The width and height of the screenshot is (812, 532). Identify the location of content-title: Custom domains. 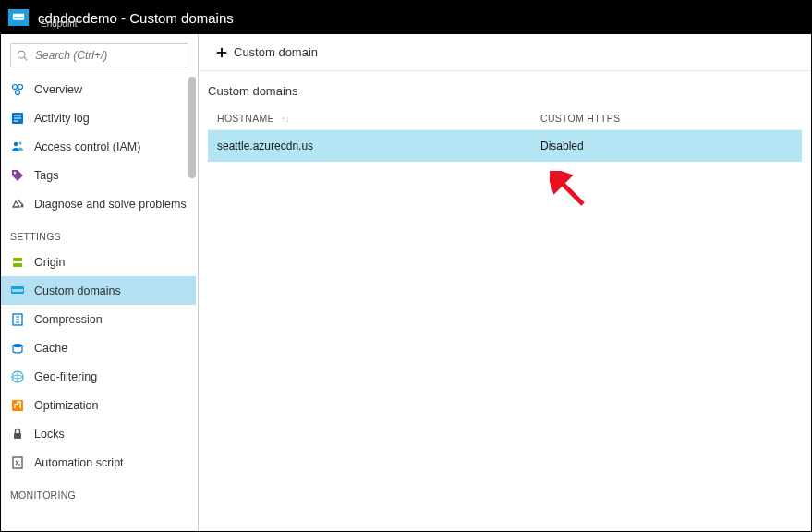
(504, 91).